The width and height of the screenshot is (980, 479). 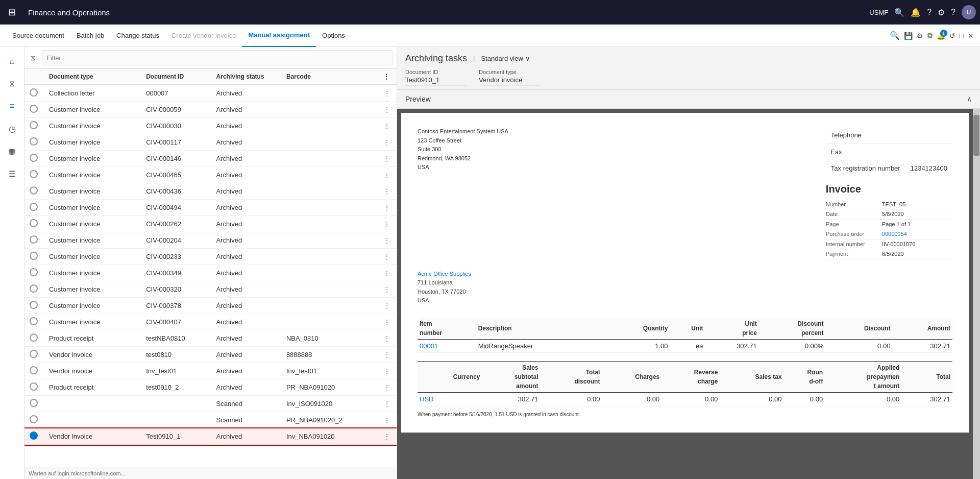 I want to click on table-row: Customer invoice CIV-000146 Archived ⋮, so click(x=210, y=159).